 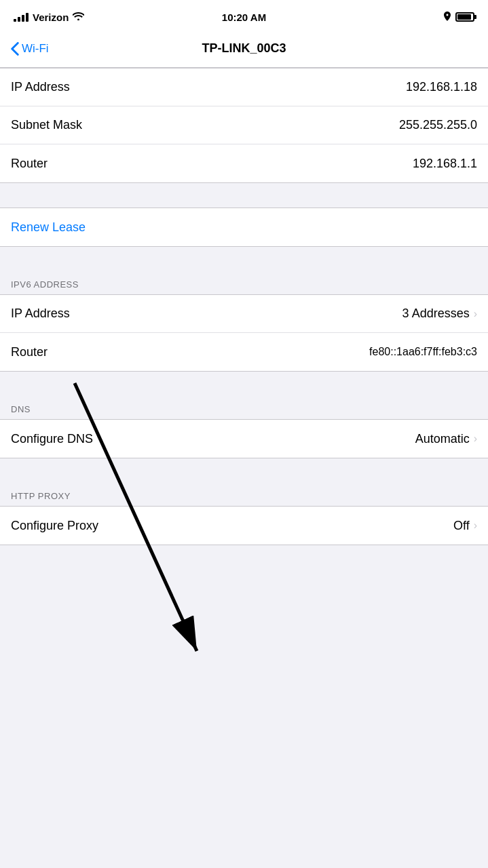 I want to click on page-title: TP-LINK_00C3, so click(x=244, y=49).